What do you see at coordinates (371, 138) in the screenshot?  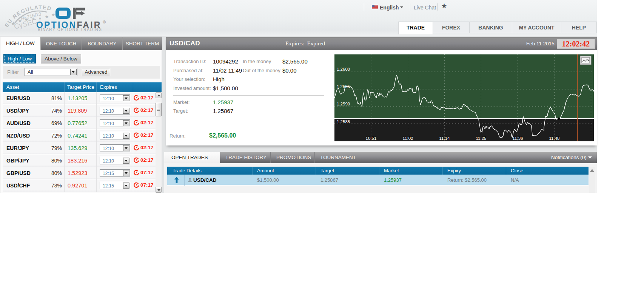 I see `svg-text: 10:51` at bounding box center [371, 138].